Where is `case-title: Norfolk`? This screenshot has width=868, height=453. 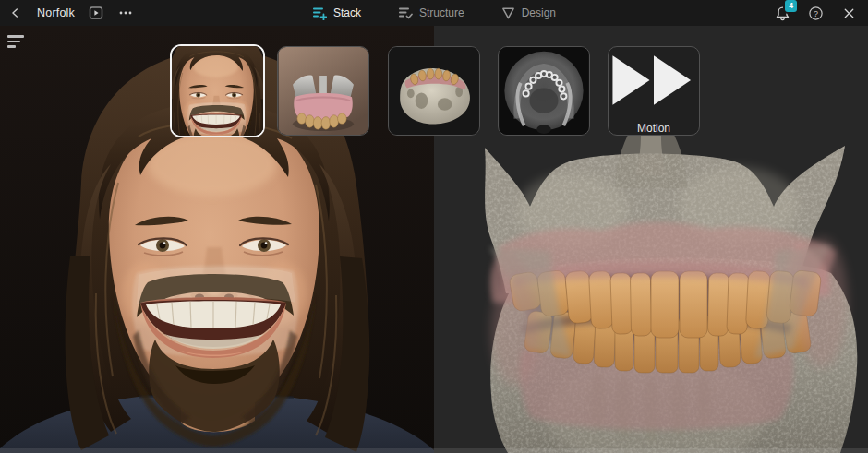 case-title: Norfolk is located at coordinates (55, 13).